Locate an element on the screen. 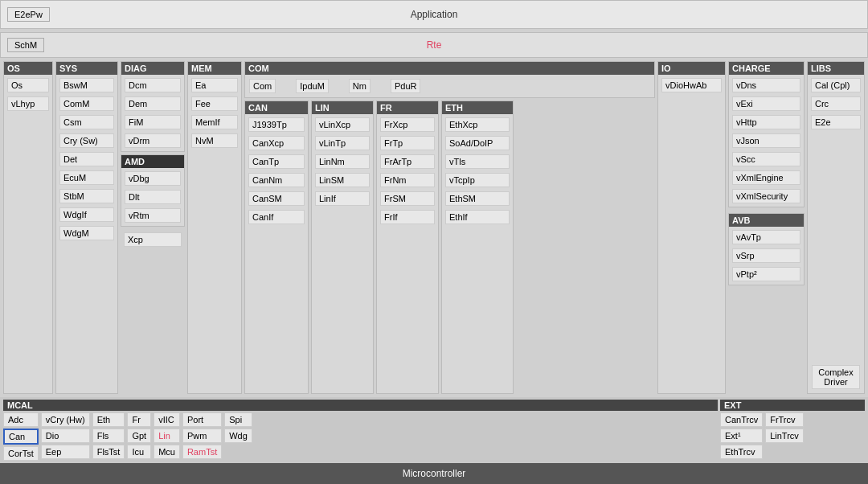 The height and width of the screenshot is (484, 868). sys-item-bswm: BswM is located at coordinates (87, 85).